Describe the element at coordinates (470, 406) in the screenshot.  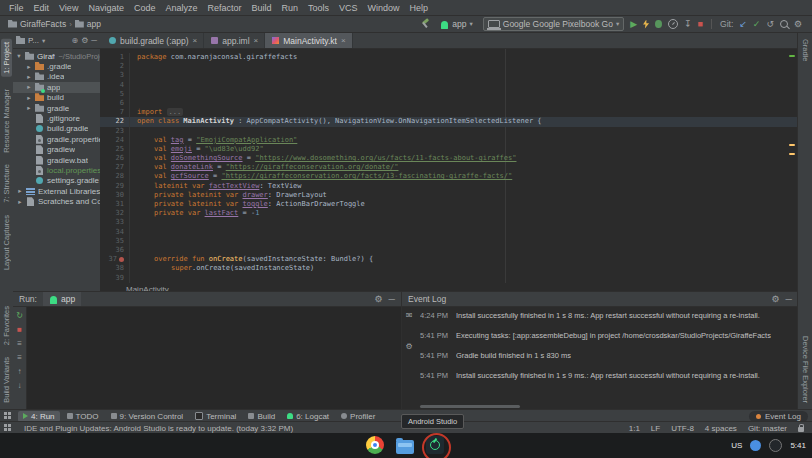
I see `horizontal-scrollbar` at that location.